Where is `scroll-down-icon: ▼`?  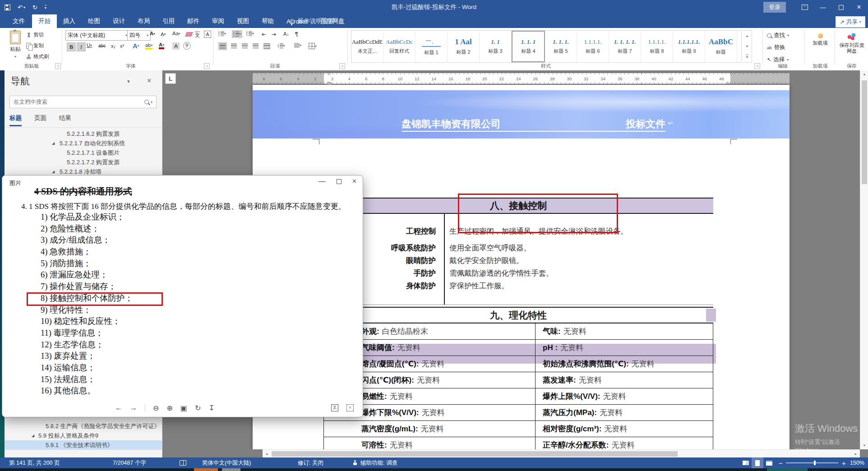
scroll-down-icon: ▼ is located at coordinates (864, 446).